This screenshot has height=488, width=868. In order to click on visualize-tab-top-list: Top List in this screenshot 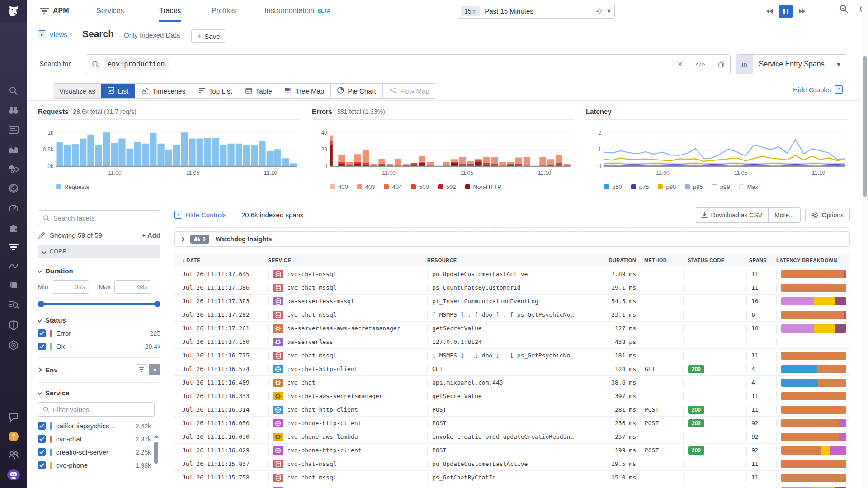, I will do `click(215, 91)`.